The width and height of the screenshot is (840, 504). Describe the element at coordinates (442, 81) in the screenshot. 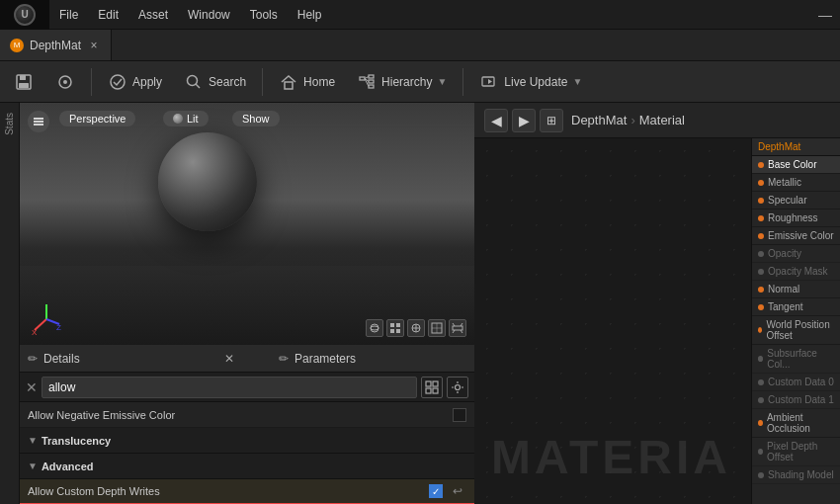

I see `hierarchy-arrow: ▼` at that location.